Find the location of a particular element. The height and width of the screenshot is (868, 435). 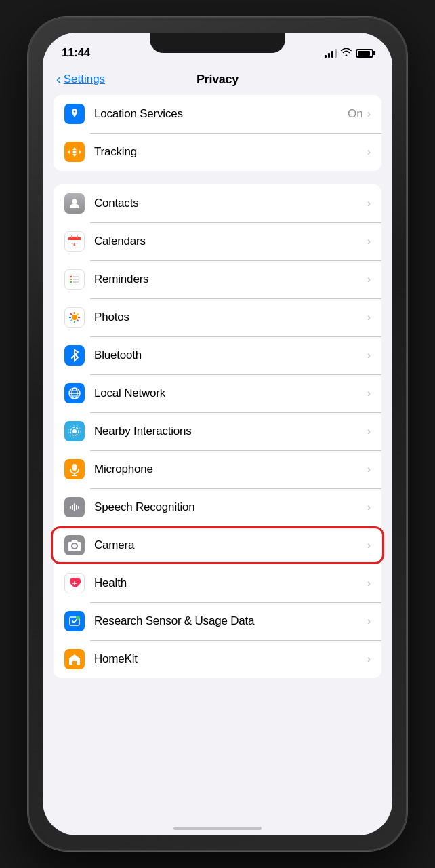

reminders-label: Reminders is located at coordinates (230, 279).